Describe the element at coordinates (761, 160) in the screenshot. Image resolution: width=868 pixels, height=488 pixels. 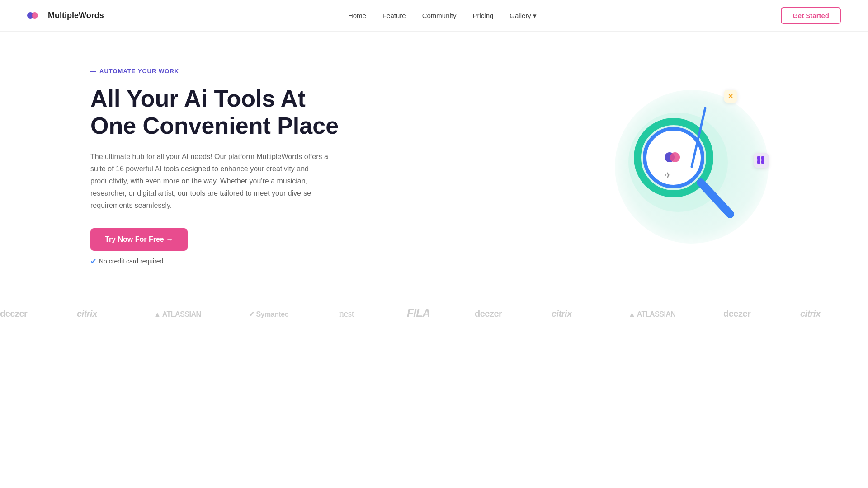
I see `float-card-grid` at that location.